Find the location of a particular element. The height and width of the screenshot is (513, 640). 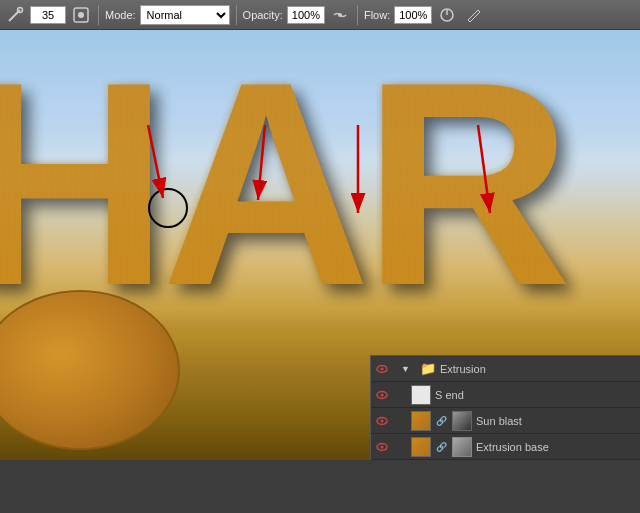

layer-row-extrusion-group: ▼ 📁 Extrusion is located at coordinates (506, 369).